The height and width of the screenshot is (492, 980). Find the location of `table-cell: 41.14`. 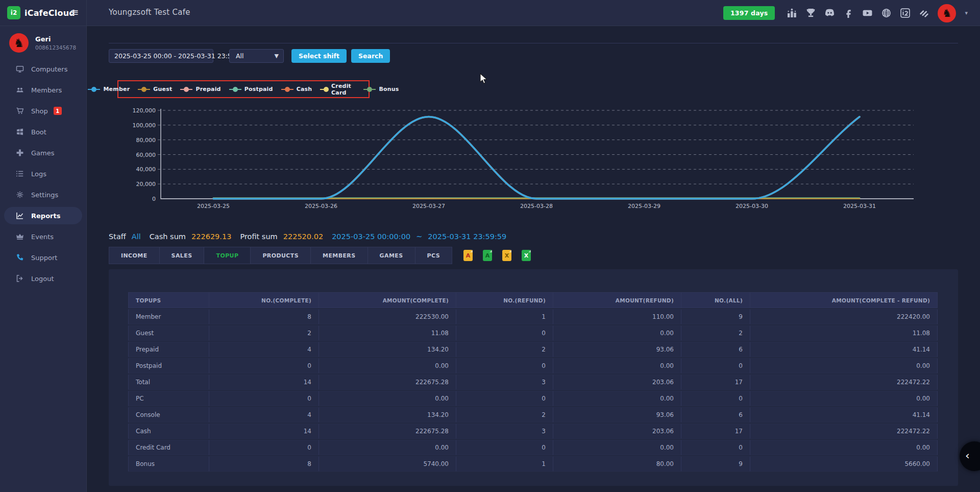

table-cell: 41.14 is located at coordinates (844, 415).